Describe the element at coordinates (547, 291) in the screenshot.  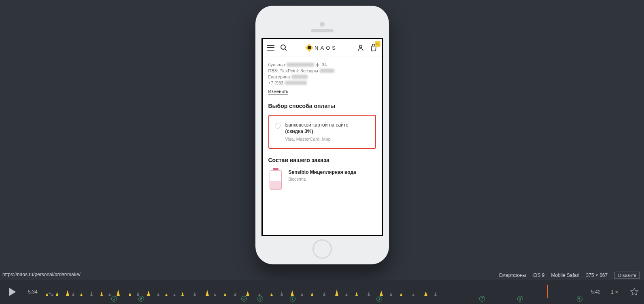
I see `timeline-cursor` at that location.